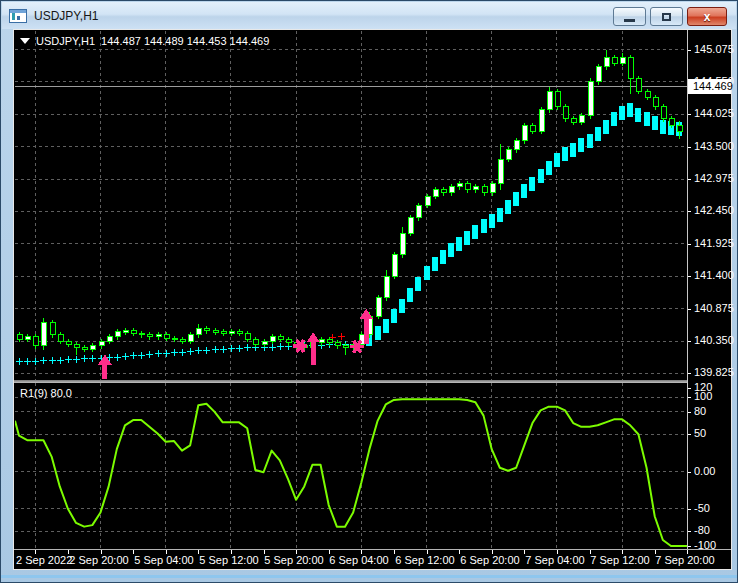 Image resolution: width=738 pixels, height=583 pixels. Describe the element at coordinates (685, 560) in the screenshot. I see `time-axis-label: 7 Sep 20:00` at that location.